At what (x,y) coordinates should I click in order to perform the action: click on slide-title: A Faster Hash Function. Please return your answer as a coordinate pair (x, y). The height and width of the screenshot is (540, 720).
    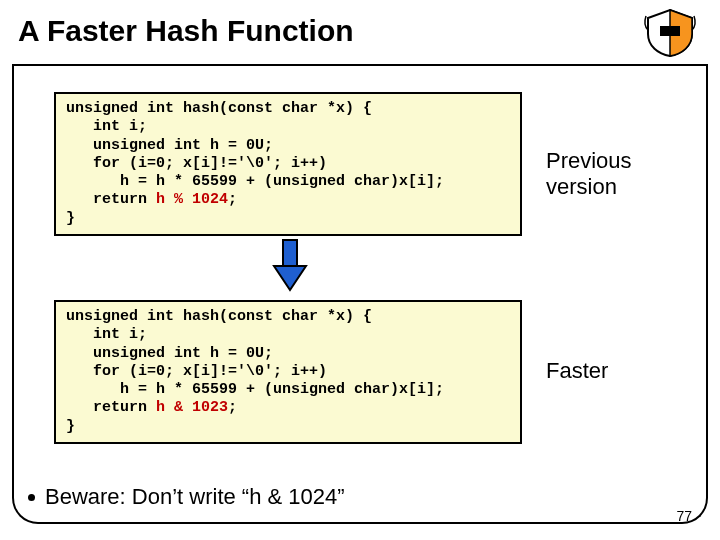
    Looking at the image, I should click on (360, 29).